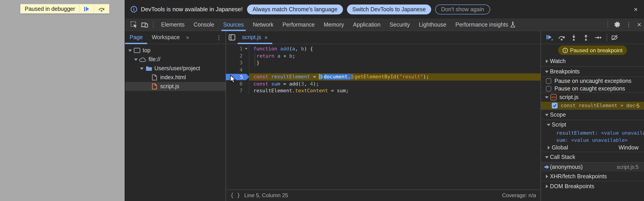 The height and width of the screenshot is (201, 644). Describe the element at coordinates (395, 49) in the screenshot. I see `code-line-content: function add(a, b) {` at that location.